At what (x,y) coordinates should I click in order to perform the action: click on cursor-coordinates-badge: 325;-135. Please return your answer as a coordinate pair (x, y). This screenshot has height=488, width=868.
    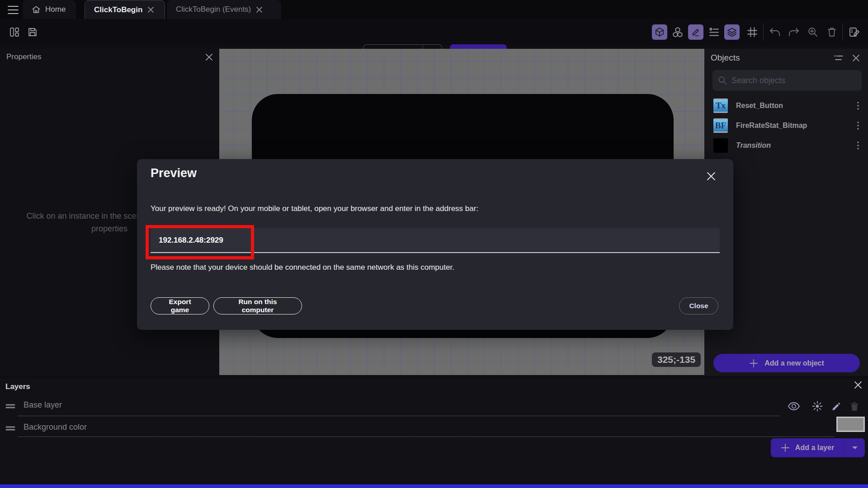
    Looking at the image, I should click on (676, 360).